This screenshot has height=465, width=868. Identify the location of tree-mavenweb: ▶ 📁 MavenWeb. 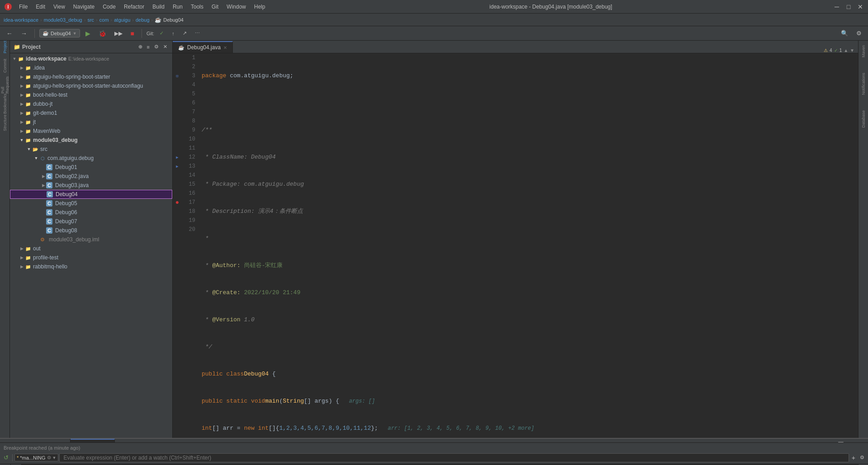
(91, 131).